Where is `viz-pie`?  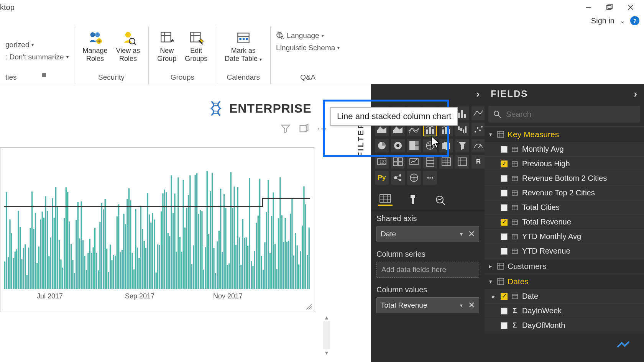
viz-pie is located at coordinates (382, 146).